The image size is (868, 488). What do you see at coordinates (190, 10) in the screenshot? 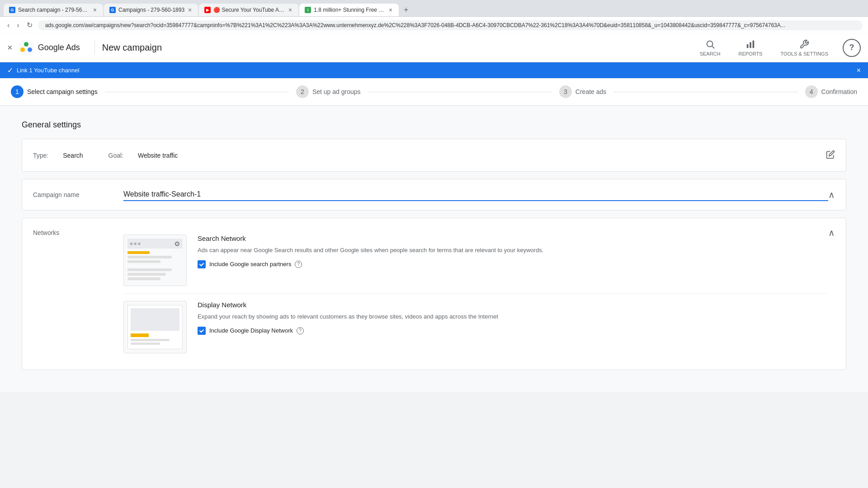
I see `tab-close-2: ×` at bounding box center [190, 10].